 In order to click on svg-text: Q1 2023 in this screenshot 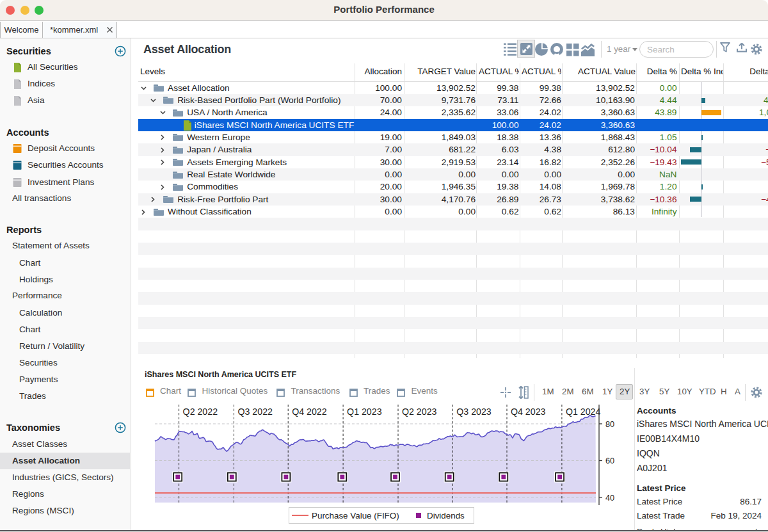, I will do `click(365, 412)`.